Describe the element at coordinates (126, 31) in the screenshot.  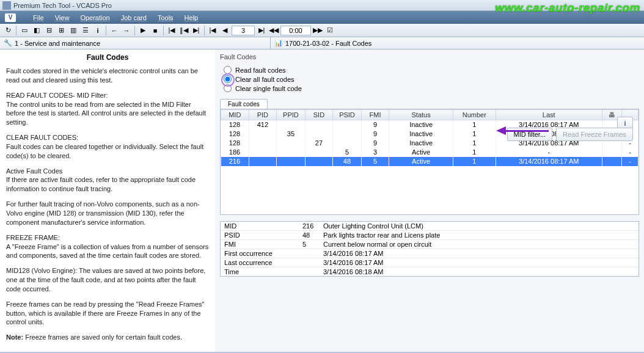
I see `nav-forward: →` at that location.